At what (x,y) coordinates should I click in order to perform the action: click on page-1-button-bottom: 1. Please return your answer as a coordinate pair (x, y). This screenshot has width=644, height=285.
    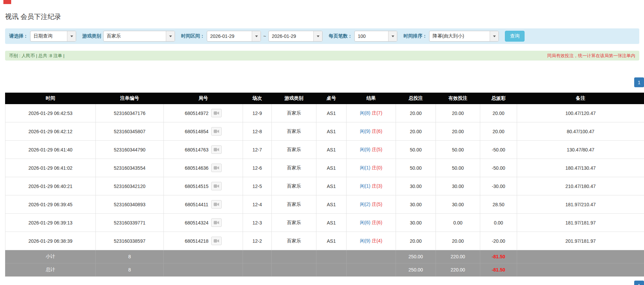
    Looking at the image, I should click on (639, 283).